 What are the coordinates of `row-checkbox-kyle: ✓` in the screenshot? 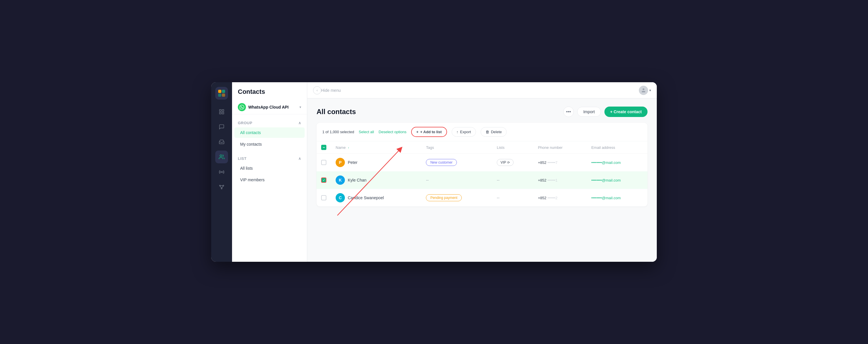 It's located at (324, 180).